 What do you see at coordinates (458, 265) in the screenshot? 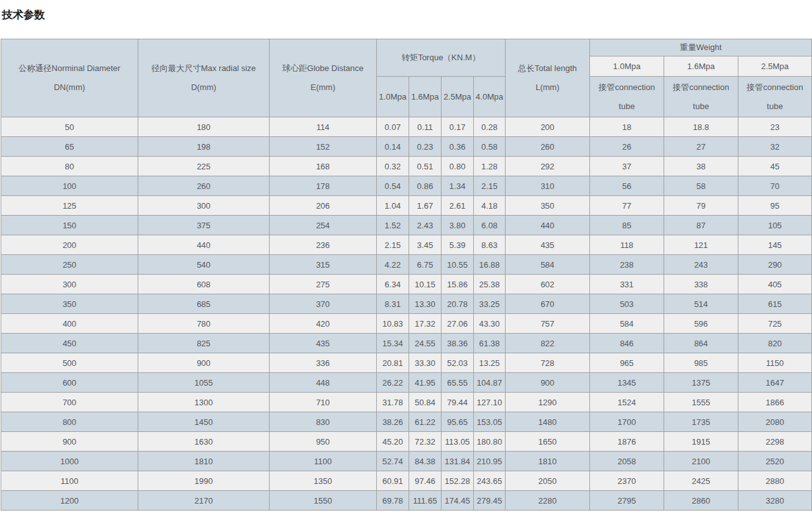
I see `table-cell: 10.55` at bounding box center [458, 265].